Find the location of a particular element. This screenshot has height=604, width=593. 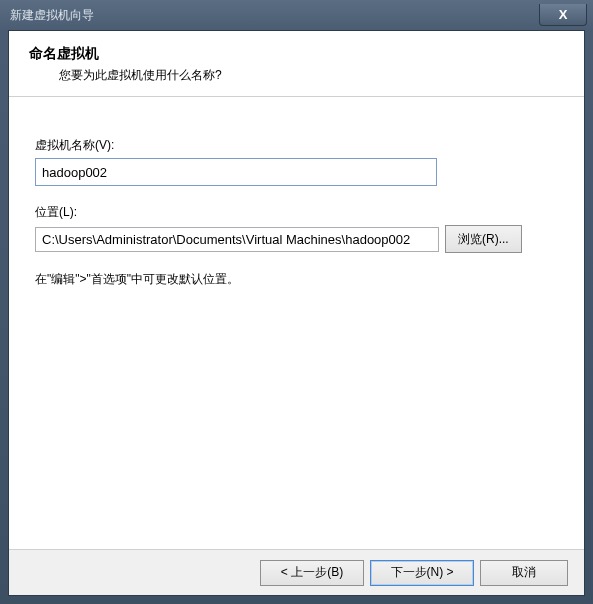

location-input is located at coordinates (237, 240).